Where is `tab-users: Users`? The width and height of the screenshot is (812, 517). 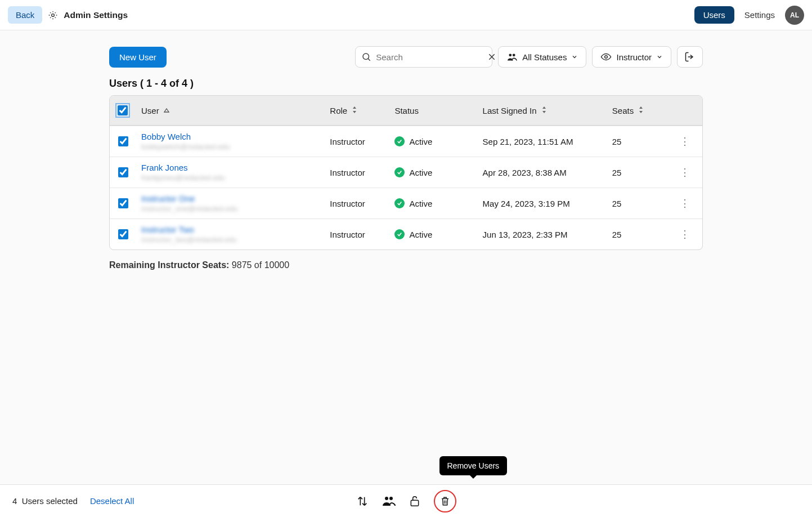
tab-users: Users is located at coordinates (715, 15).